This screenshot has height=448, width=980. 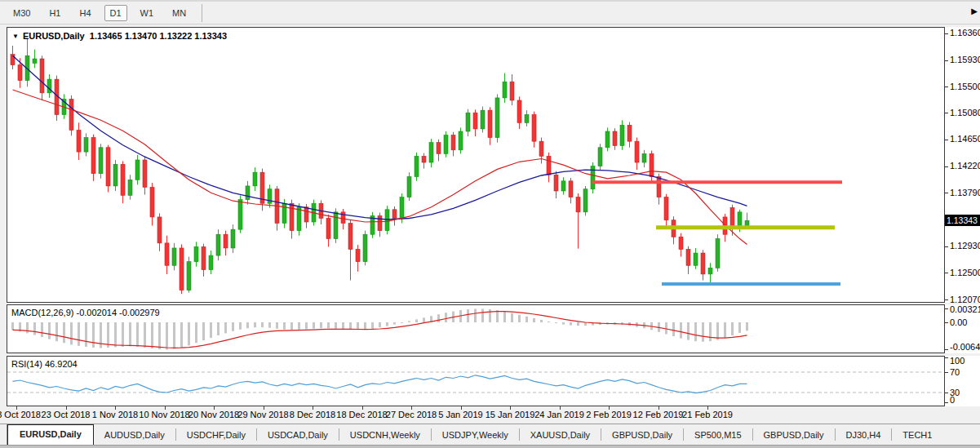 I want to click on date-label: 2 Feb 2019, so click(x=609, y=415).